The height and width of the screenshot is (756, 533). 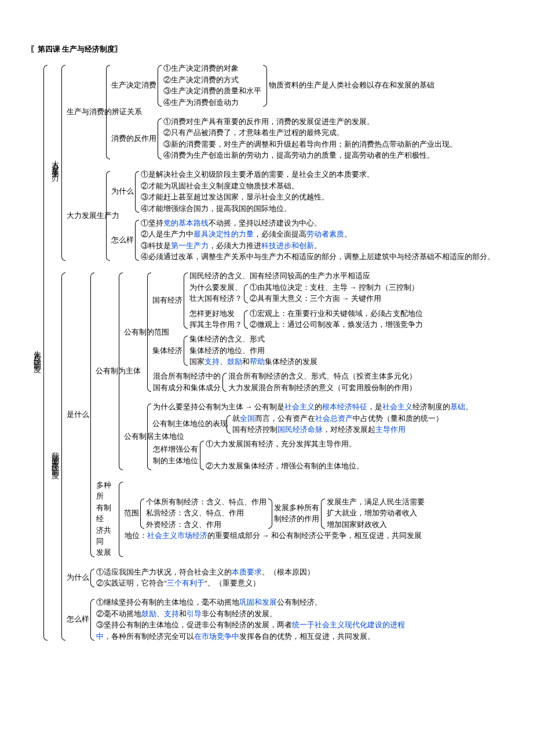 What do you see at coordinates (275, 536) in the screenshot?
I see `multi-pos: 地位：社会主义市场经济的重要组成部分 → 和公有制经济公平竞争，相互促进，共同发…` at bounding box center [275, 536].